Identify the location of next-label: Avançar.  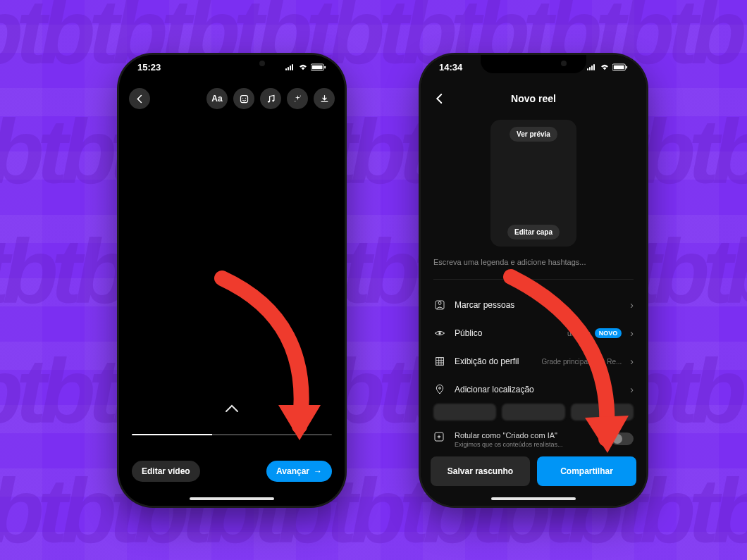
(293, 471).